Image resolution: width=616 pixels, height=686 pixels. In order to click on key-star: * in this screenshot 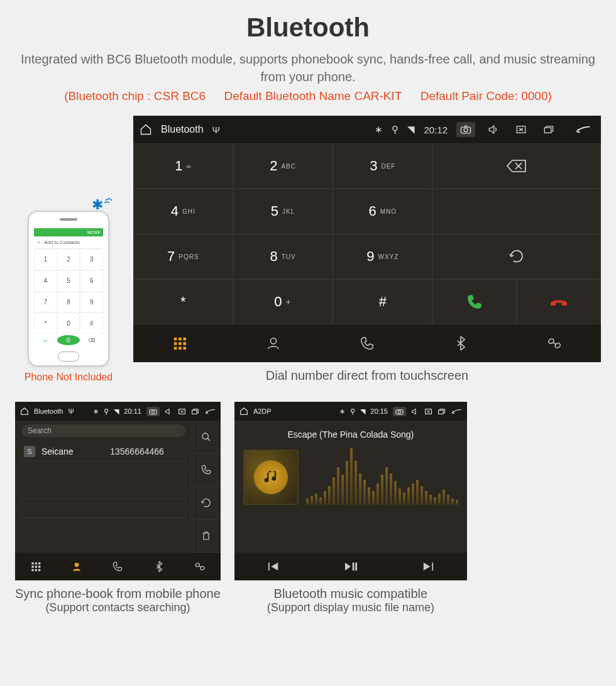, I will do `click(184, 302)`.